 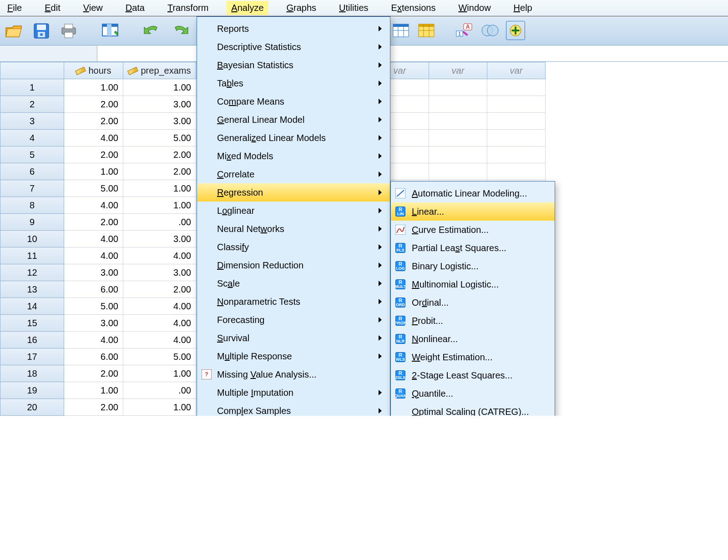 What do you see at coordinates (32, 390) in the screenshot?
I see `row-header: 19` at bounding box center [32, 390].